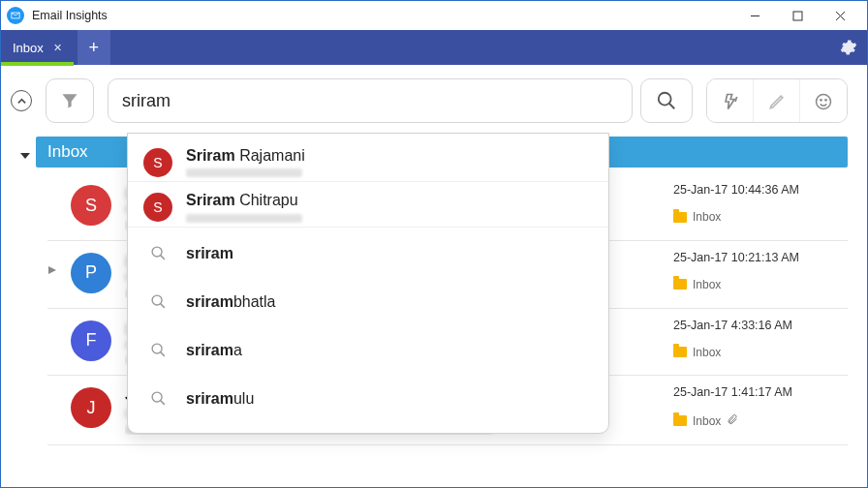 The height and width of the screenshot is (488, 868). Describe the element at coordinates (91, 205) in the screenshot. I see `avatar: S` at that location.